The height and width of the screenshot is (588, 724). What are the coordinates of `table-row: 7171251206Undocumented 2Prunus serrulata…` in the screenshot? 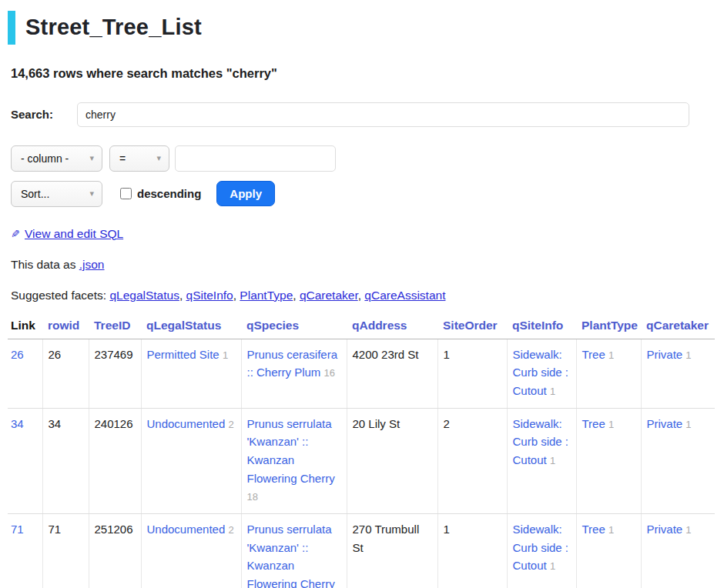 It's located at (361, 551).